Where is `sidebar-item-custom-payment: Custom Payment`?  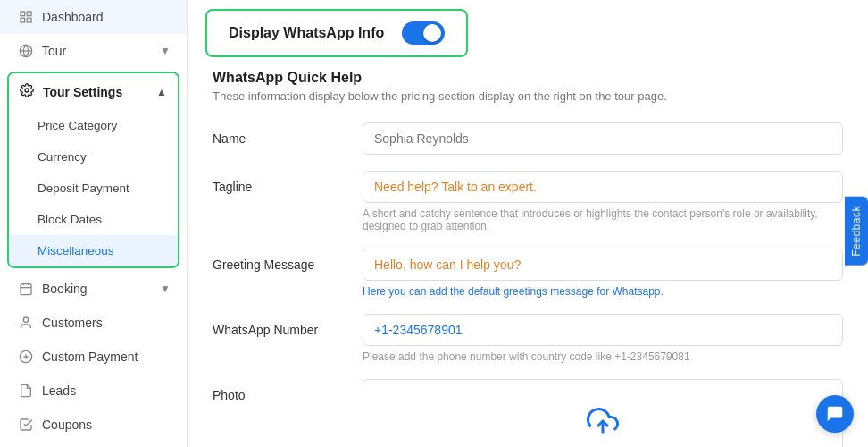
sidebar-item-custom-payment: Custom Payment is located at coordinates (93, 357).